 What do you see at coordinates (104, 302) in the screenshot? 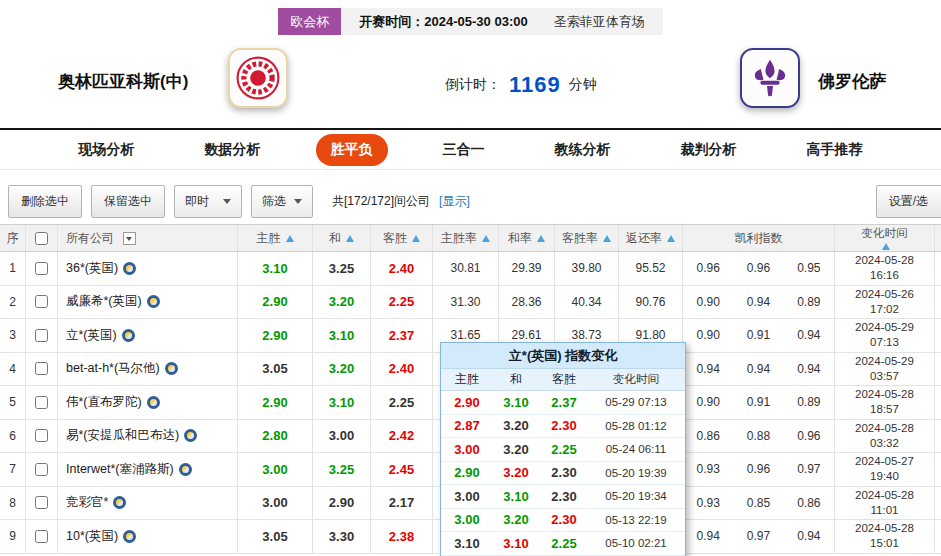
I see `company-name: 威廉希*(英国)` at bounding box center [104, 302].